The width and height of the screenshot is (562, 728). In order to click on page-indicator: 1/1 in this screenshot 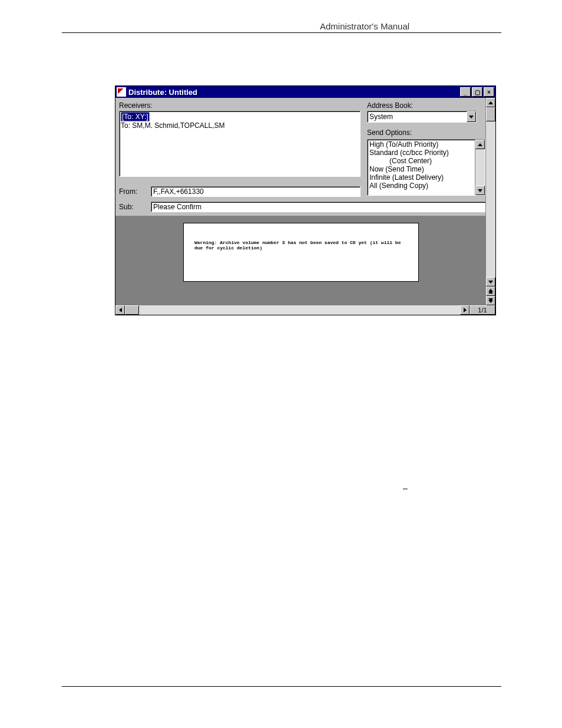, I will do `click(482, 310)`.